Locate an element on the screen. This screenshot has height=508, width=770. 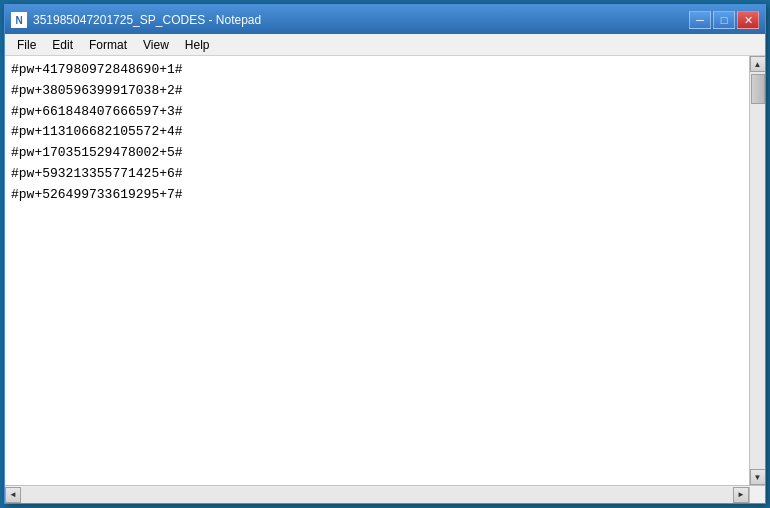
bottom-bar: ◄ ► is located at coordinates (385, 494).